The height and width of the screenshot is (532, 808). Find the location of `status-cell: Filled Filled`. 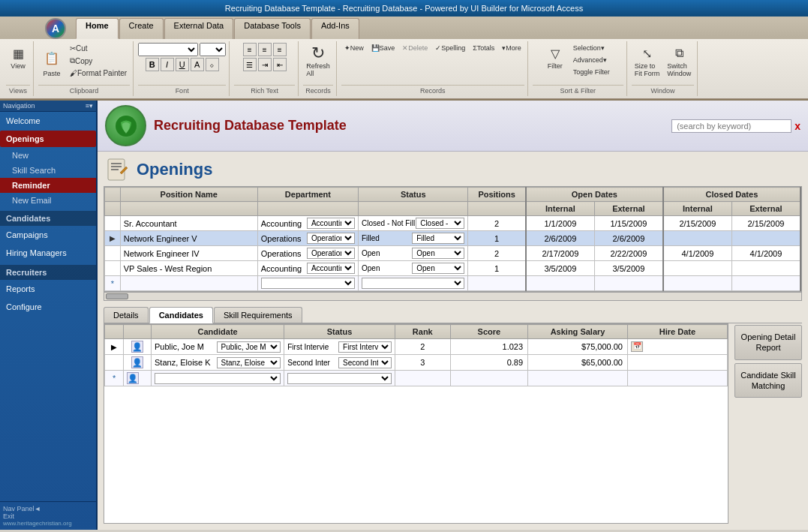

status-cell: Filled Filled is located at coordinates (413, 239).